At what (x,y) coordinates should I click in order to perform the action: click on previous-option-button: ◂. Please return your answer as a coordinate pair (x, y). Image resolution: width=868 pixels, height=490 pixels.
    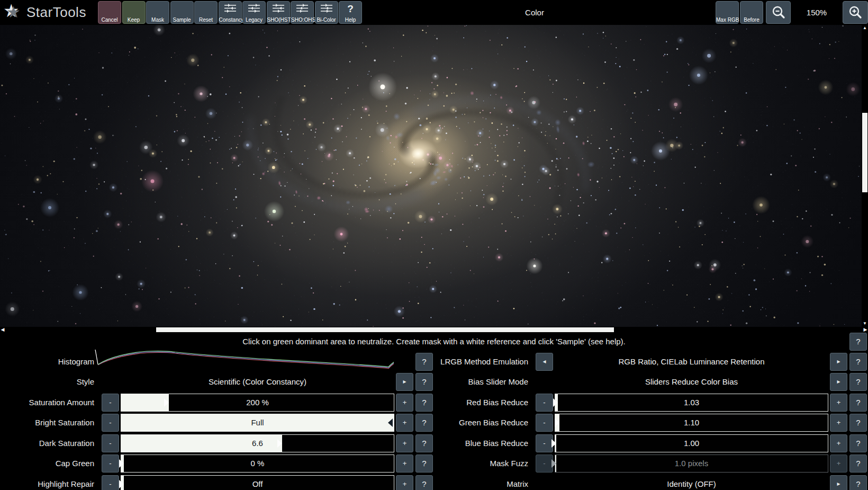
    Looking at the image, I should click on (544, 362).